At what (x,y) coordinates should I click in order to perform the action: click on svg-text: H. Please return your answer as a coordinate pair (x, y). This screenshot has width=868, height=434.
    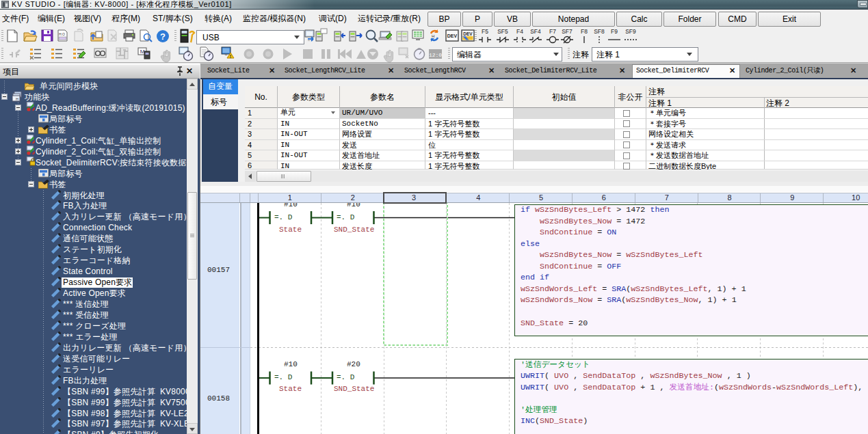
    Looking at the image, I should click on (17, 98).